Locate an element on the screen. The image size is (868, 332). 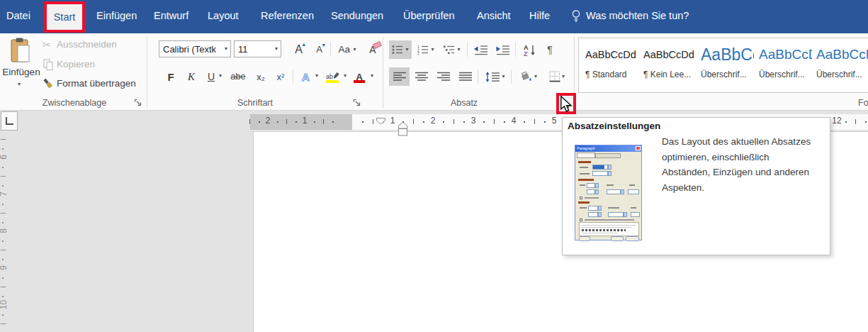
align-left-button is located at coordinates (400, 77).